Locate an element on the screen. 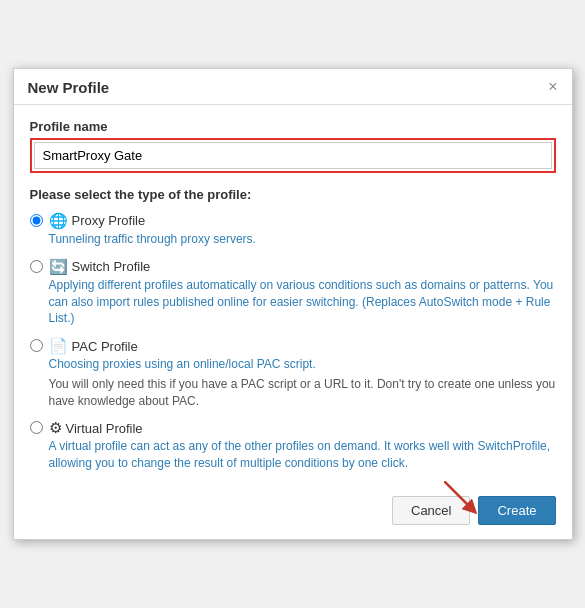 This screenshot has width=585, height=608. proxy-profile-content: 🌐 Proxy Profile Tunneling traffic throug… is located at coordinates (152, 230).